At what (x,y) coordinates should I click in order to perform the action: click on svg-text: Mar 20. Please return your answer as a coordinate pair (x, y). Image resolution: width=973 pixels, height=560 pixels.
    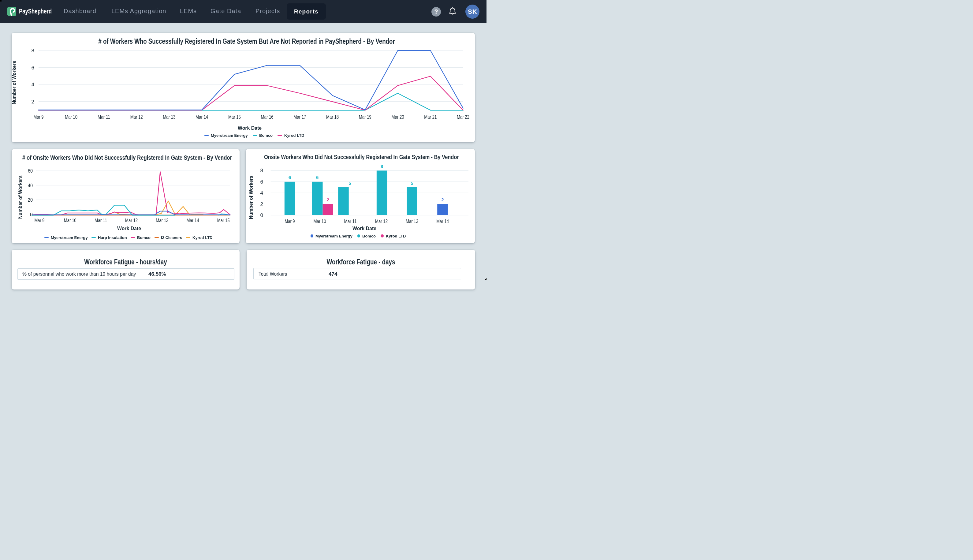
    Looking at the image, I should click on (398, 117).